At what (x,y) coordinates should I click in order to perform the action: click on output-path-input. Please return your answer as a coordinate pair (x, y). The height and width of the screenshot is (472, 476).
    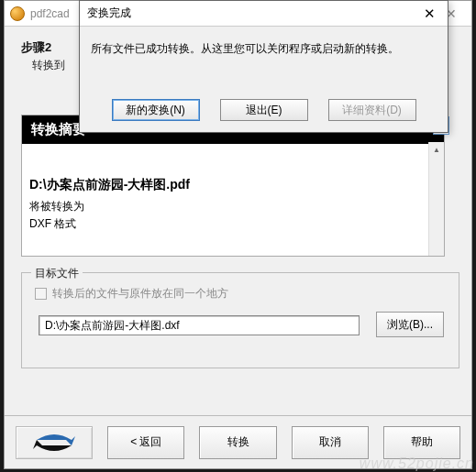
    Looking at the image, I should click on (199, 325).